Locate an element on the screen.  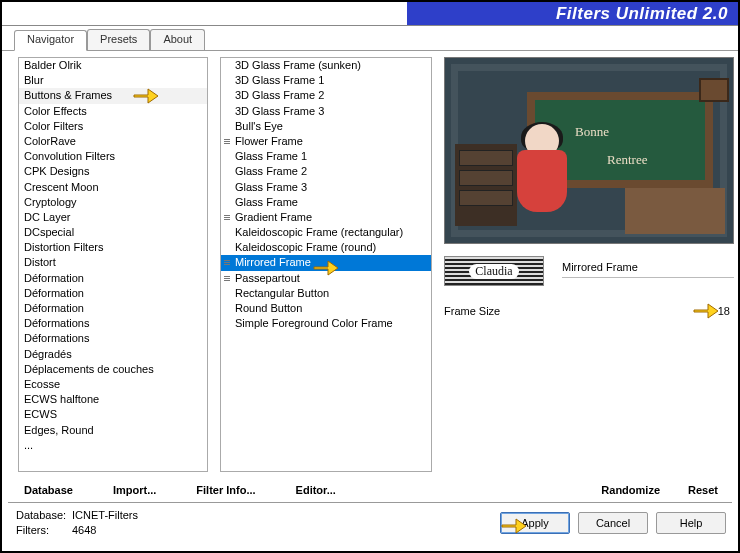
filter-item: Gradient Frame is located at coordinates (326, 218).